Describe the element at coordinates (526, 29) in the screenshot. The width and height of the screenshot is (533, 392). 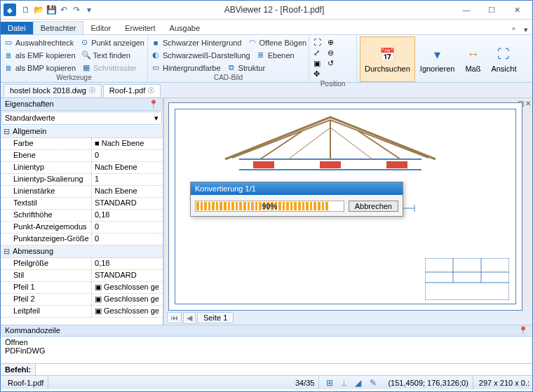
I see `ribbon-more-icon: ▾` at that location.